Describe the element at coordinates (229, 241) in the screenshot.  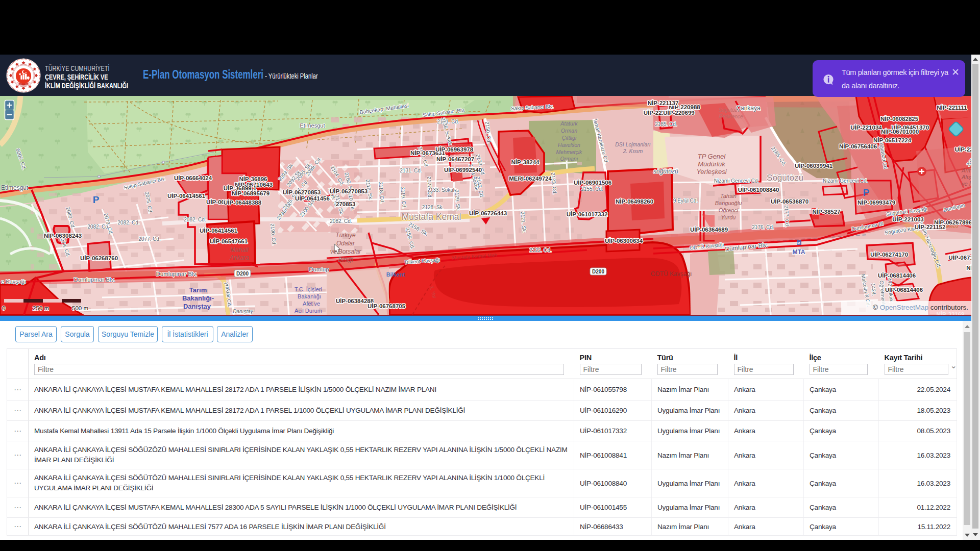
I see `svg-text: UİP-06547661` at that location.